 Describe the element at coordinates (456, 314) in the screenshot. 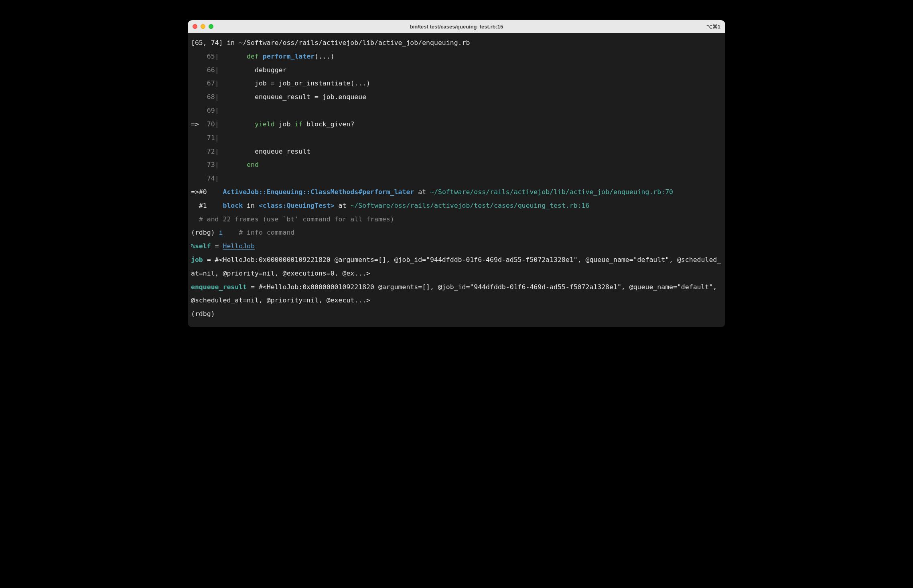

I see `rdbg-prompt: (rdbg)` at that location.